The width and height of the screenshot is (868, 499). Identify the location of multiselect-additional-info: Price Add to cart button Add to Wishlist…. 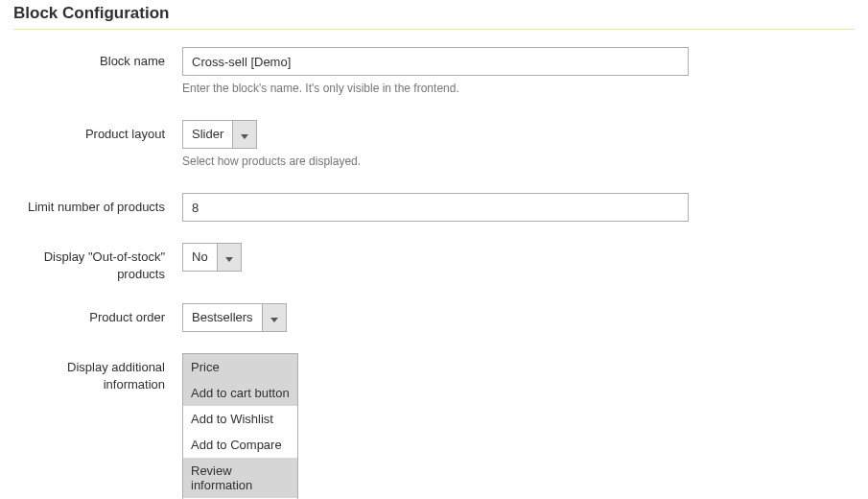
(240, 426).